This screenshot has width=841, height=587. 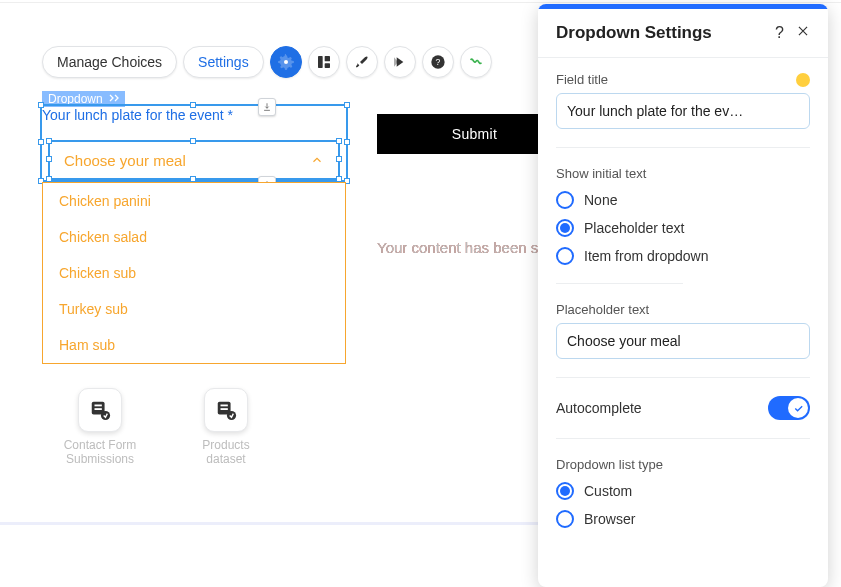 What do you see at coordinates (100, 459) in the screenshot?
I see `dataset-label: Submissions` at bounding box center [100, 459].